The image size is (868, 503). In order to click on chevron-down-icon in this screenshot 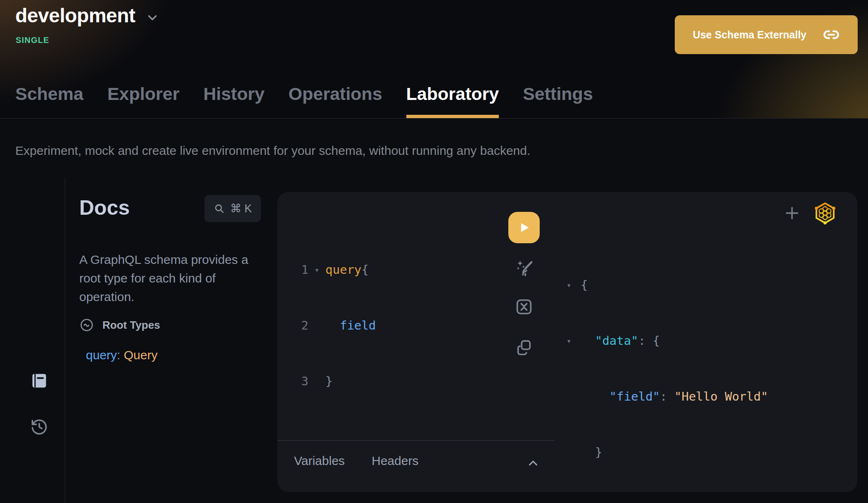, I will do `click(152, 18)`.